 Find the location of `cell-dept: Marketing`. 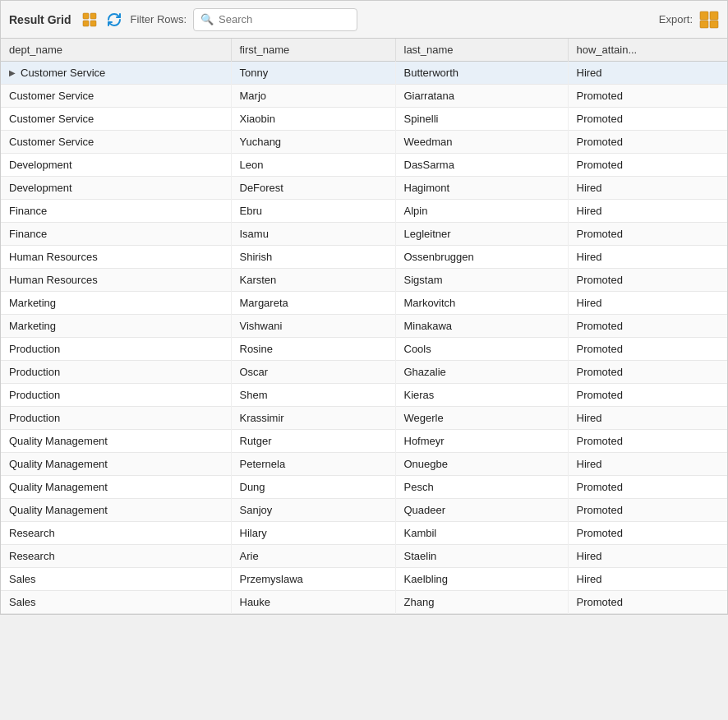

cell-dept: Marketing is located at coordinates (116, 326).